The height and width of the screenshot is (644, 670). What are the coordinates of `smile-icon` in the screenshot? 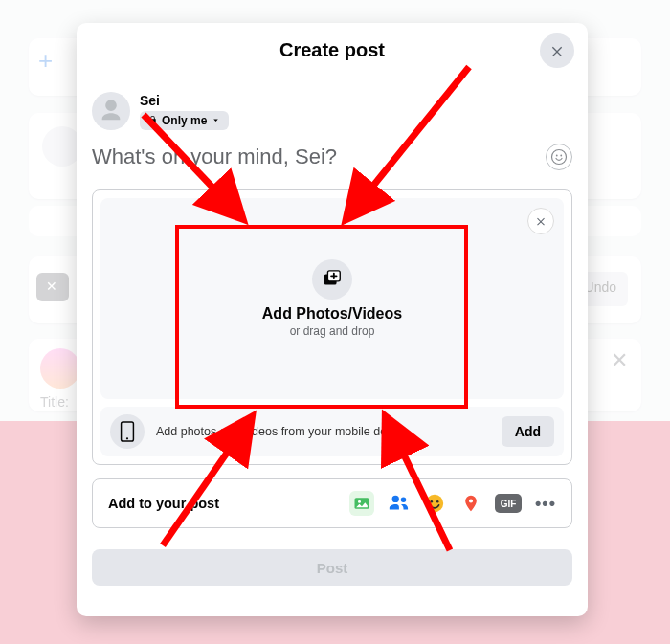 It's located at (559, 157).